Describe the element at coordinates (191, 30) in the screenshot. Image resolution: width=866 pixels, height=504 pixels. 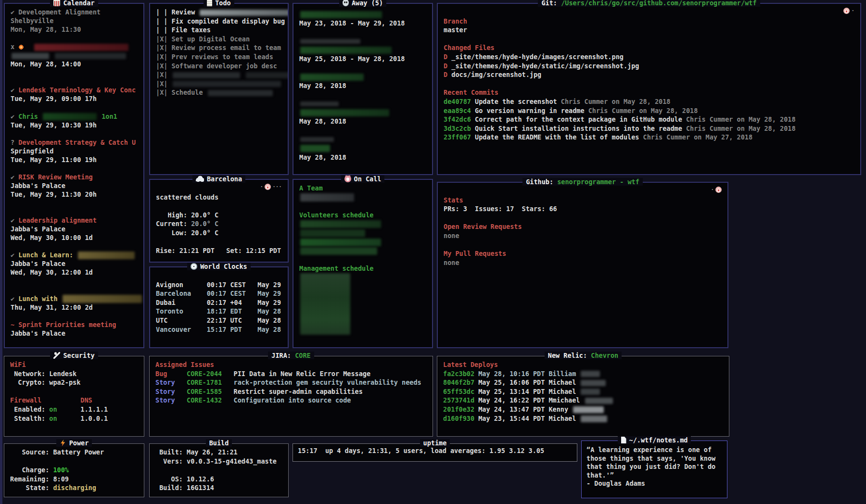
I see `todo-label: File taxes` at that location.